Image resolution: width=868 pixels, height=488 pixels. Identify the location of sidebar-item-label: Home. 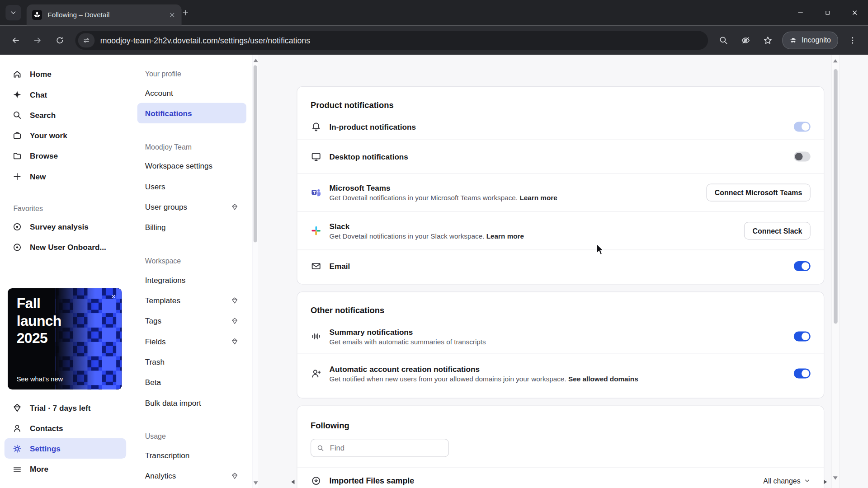
(41, 74).